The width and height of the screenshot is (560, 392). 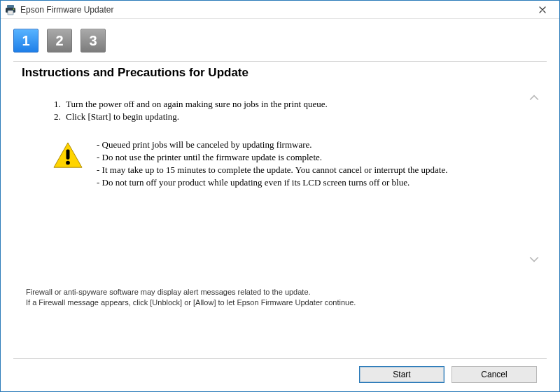 I want to click on footnote: Firewall or anti-spyware software may di…, so click(x=286, y=298).